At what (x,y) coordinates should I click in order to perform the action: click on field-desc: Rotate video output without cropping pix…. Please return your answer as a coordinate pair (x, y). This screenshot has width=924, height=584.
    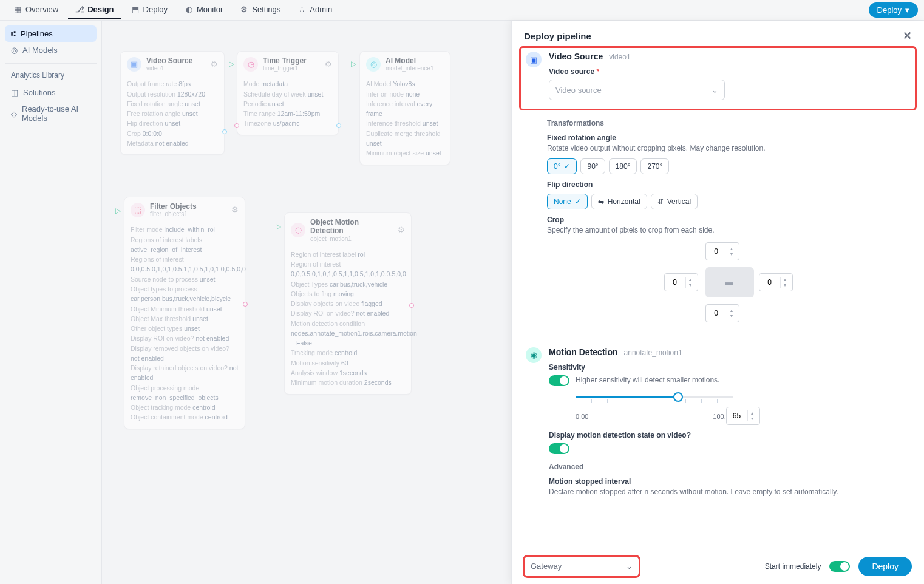
    Looking at the image, I should click on (730, 148).